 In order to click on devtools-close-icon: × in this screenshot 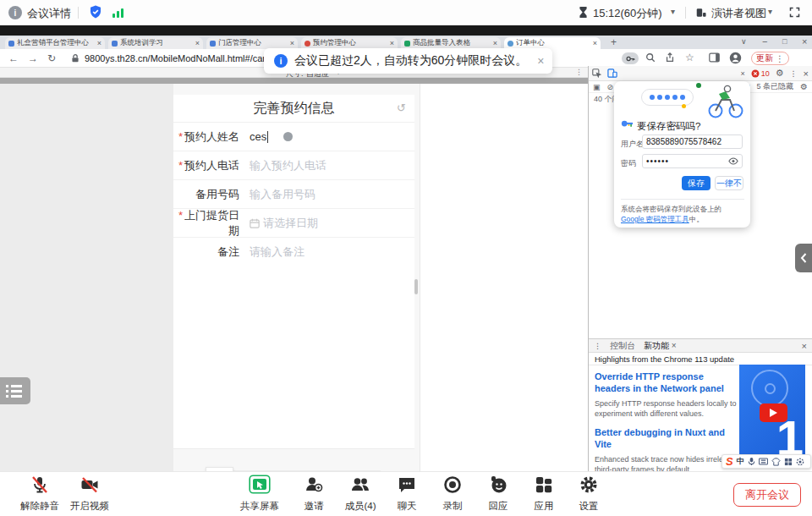, I will do `click(806, 74)`.